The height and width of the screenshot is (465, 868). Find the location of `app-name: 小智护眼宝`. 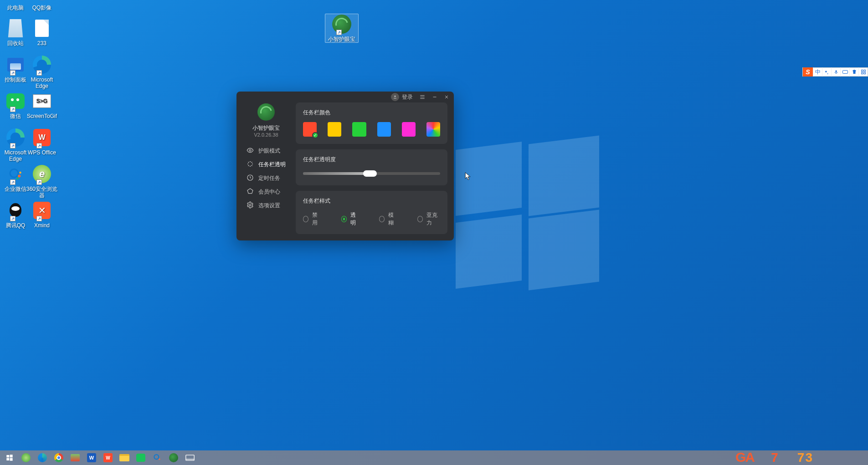

app-name: 小智护眼宝 is located at coordinates (266, 128).